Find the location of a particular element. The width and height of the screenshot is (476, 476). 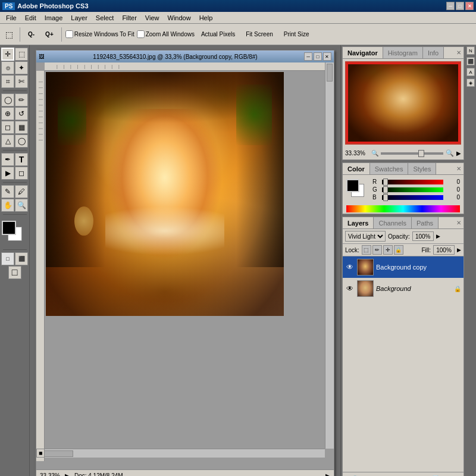

lock-transparent-btn: ⬚ is located at coordinates (367, 250).